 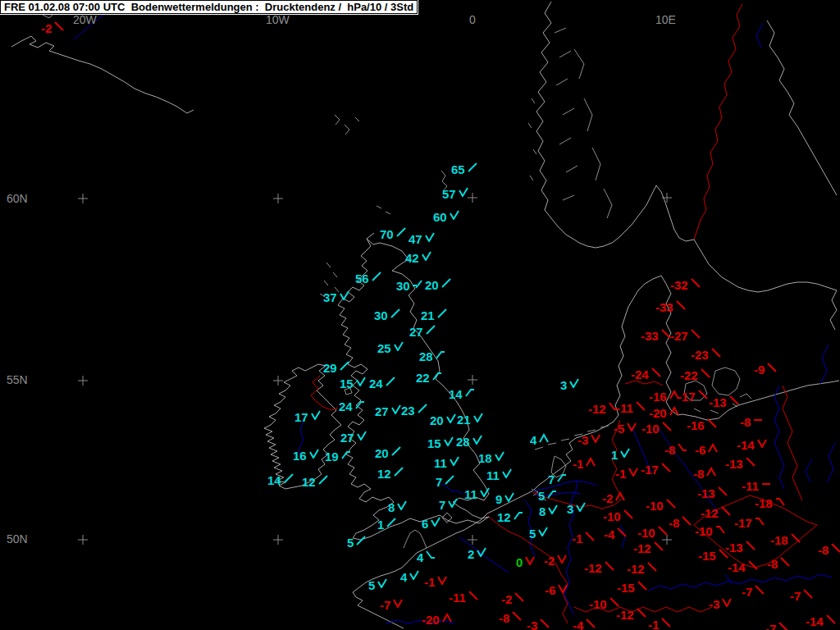 I want to click on river-sweden, so click(x=760, y=35).